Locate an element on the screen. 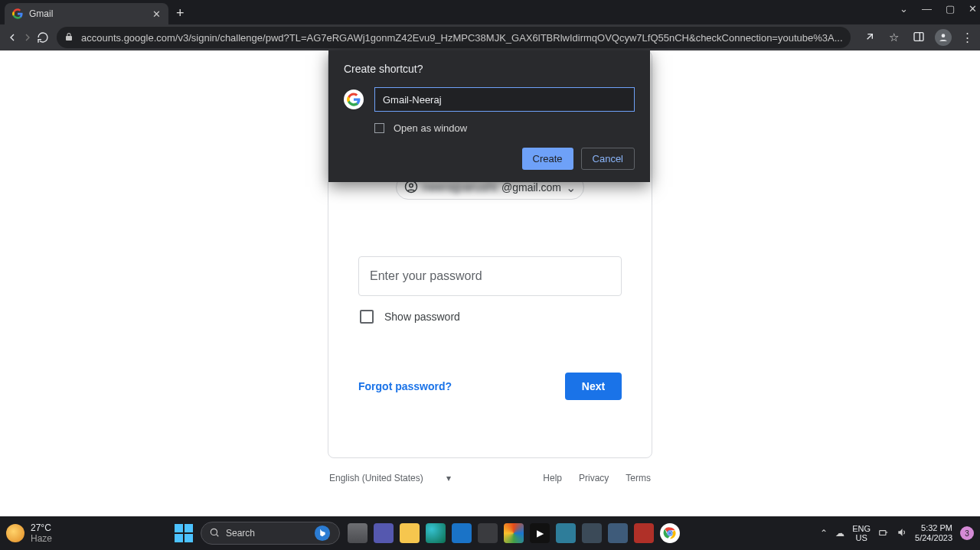 The height and width of the screenshot is (550, 980). browser-menu-icon: ⋮ is located at coordinates (968, 37).